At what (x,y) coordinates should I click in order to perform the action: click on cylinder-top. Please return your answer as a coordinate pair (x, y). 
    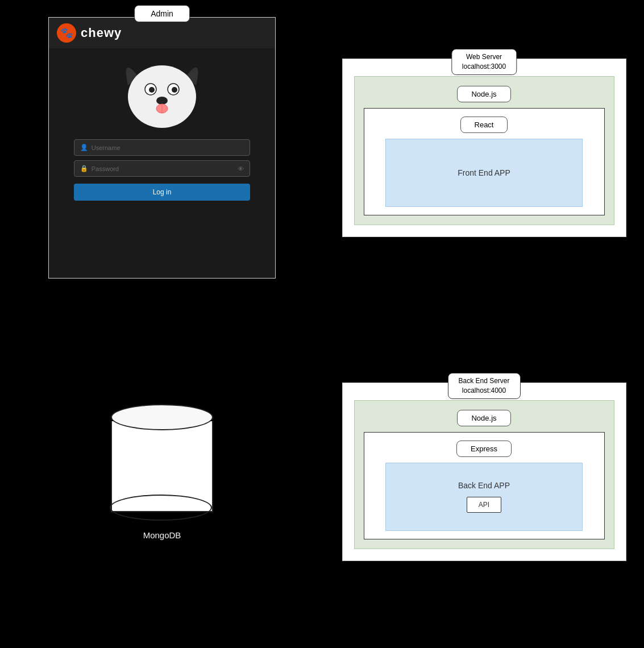
    Looking at the image, I should click on (162, 417).